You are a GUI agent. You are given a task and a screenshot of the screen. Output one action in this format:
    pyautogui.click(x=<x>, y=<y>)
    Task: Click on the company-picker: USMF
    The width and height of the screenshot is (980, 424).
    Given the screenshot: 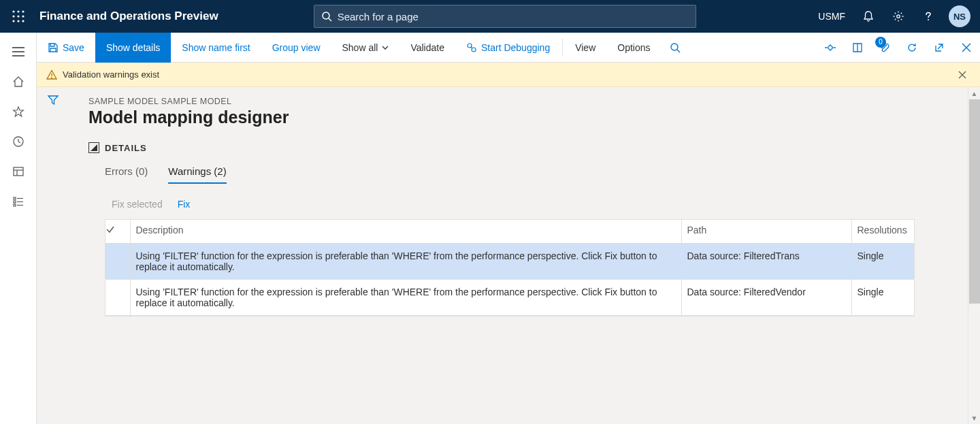 What is the action you would take?
    pyautogui.click(x=832, y=16)
    